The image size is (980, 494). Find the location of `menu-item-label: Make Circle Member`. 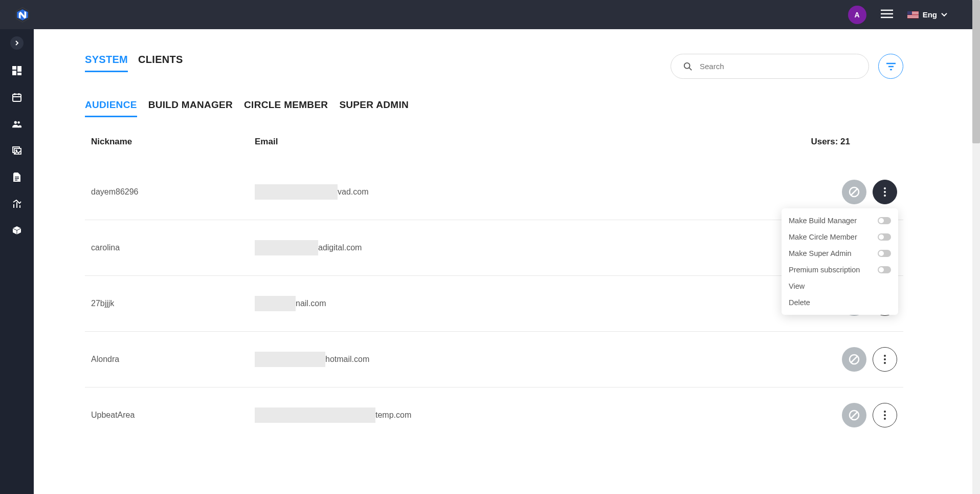

menu-item-label: Make Circle Member is located at coordinates (823, 237).